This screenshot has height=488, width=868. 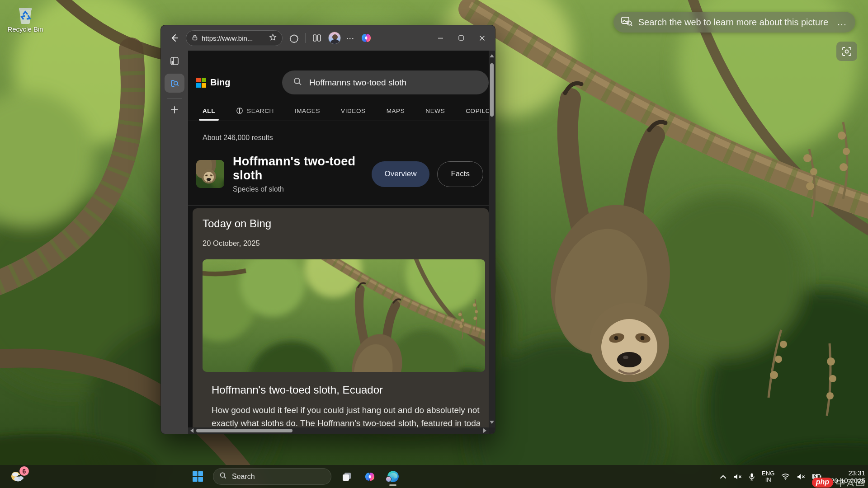 What do you see at coordinates (738, 477) in the screenshot?
I see `speaker-muted-icon` at bounding box center [738, 477].